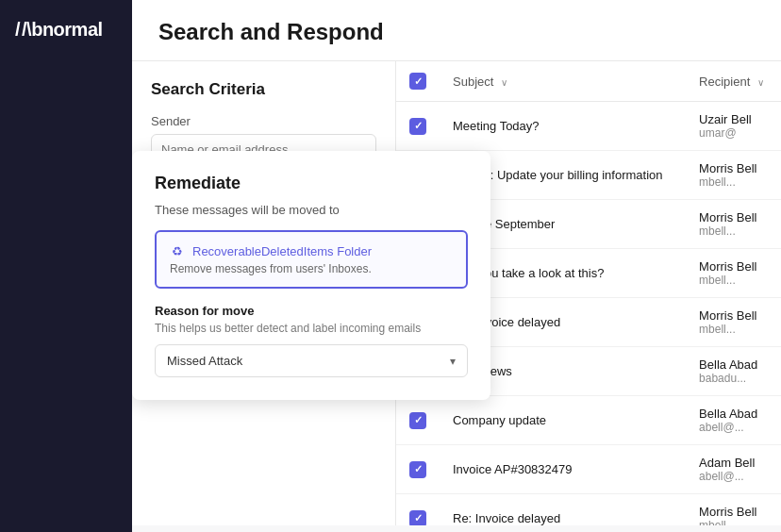 Image resolution: width=781 pixels, height=532 pixels. I want to click on subject-text: Invoice AP#30832479, so click(513, 470).